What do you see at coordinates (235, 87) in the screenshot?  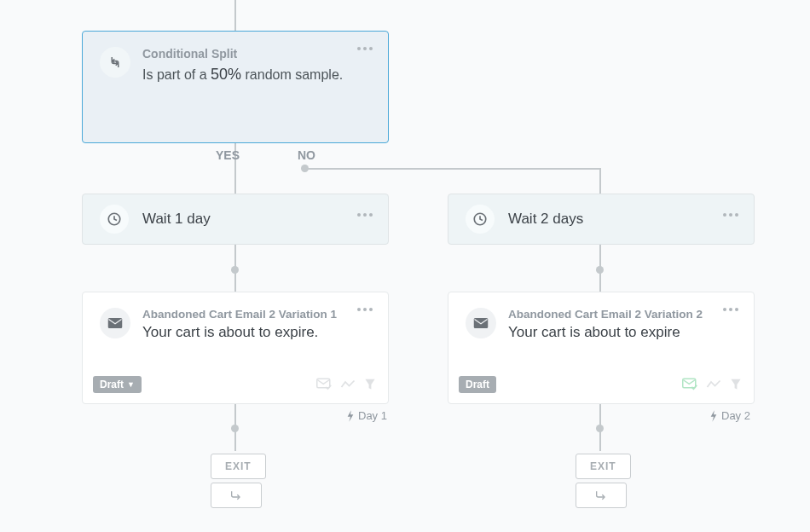 I see `conditional-split-card: Conditional Split Is part of a 50% rando…` at bounding box center [235, 87].